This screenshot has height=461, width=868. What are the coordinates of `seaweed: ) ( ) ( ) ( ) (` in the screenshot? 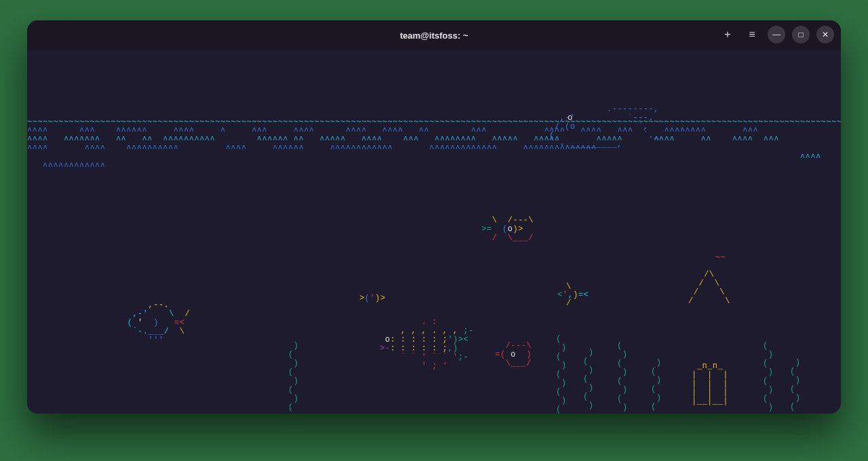 It's located at (293, 377).